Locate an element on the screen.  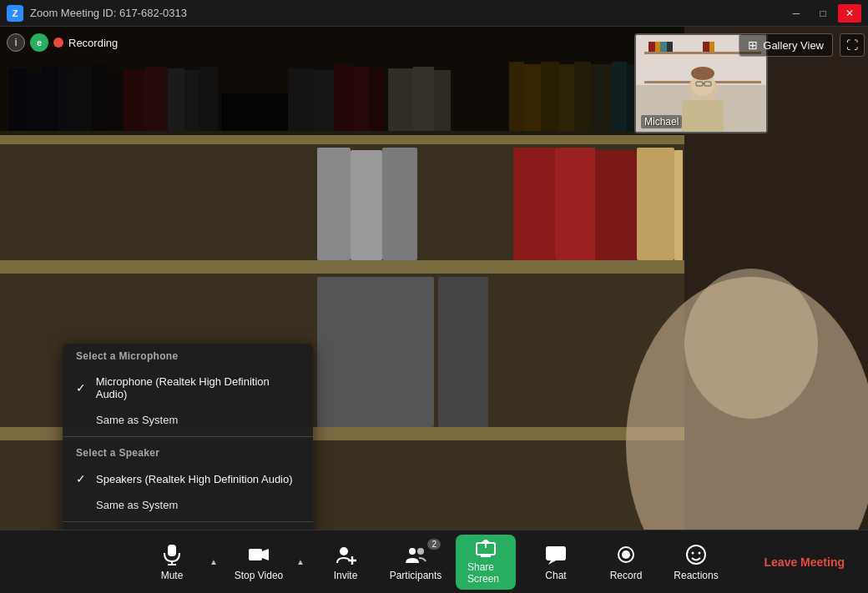
stop-video-group: Stop Video ▲ is located at coordinates (267, 562).